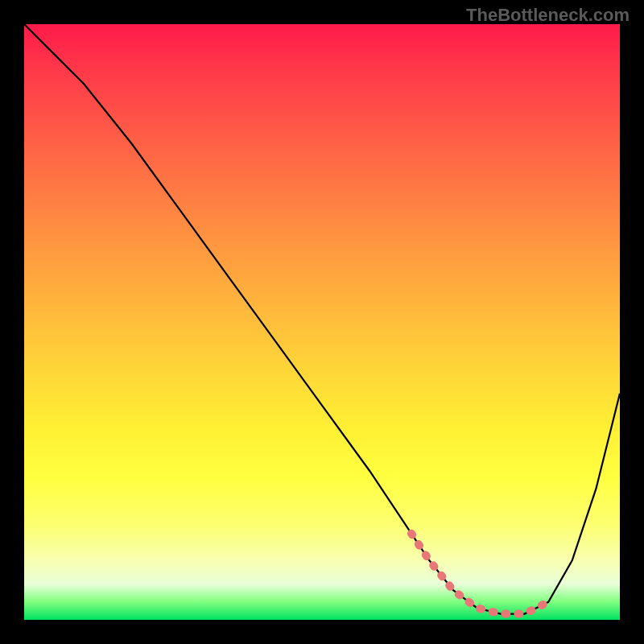 This screenshot has width=644, height=644. I want to click on optimal-range-highlight, so click(480, 574).